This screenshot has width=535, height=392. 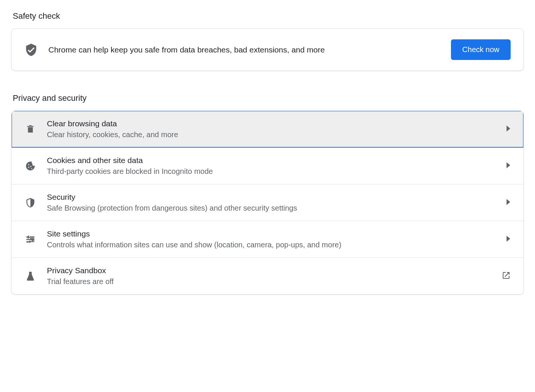 I want to click on item-title: Cookies and other site data, so click(x=271, y=160).